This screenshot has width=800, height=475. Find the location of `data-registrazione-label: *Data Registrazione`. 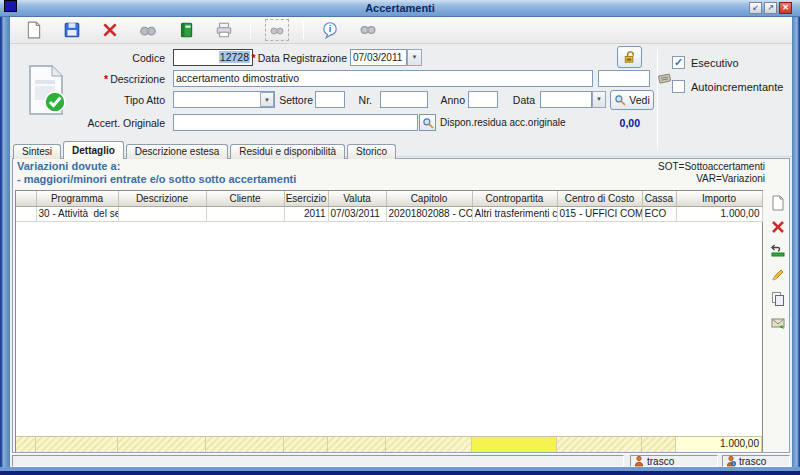

data-registrazione-label: *Data Registrazione is located at coordinates (287, 58).